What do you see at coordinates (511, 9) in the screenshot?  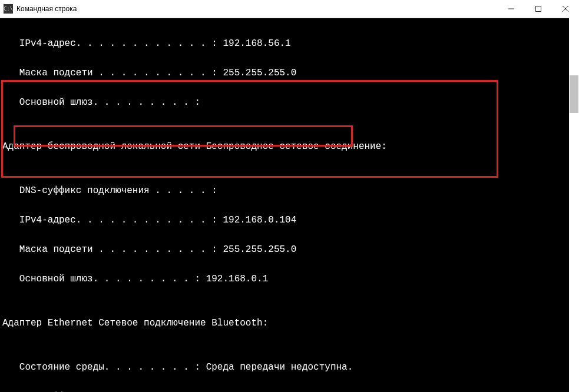 I see `minimize-button` at bounding box center [511, 9].